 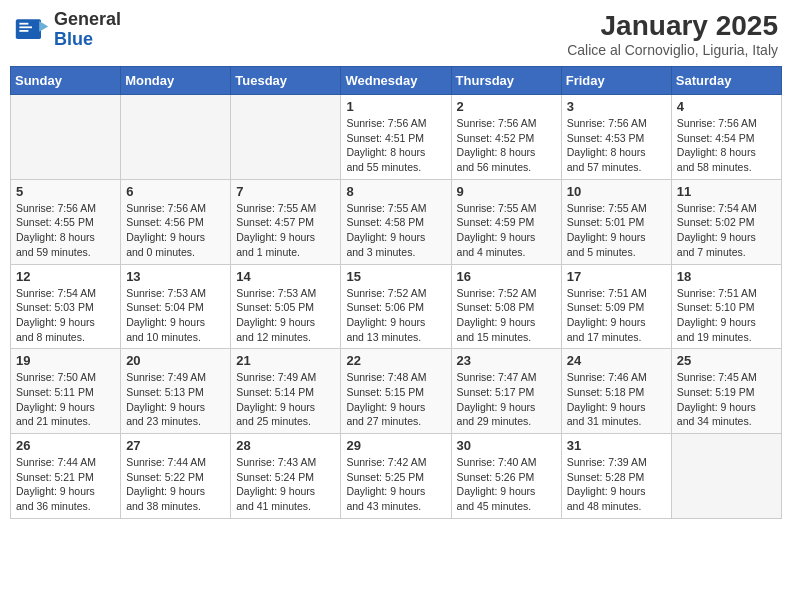 What do you see at coordinates (726, 316) in the screenshot?
I see `day-info: Sunrise: 7:51 AM Sunset: 5:10 PM Dayligh…` at bounding box center [726, 316].